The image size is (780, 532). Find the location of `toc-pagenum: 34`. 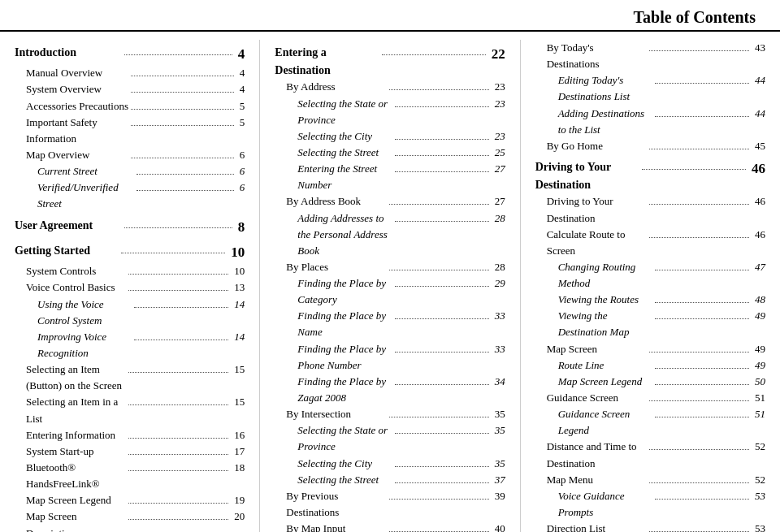

toc-pagenum: 34 is located at coordinates (500, 390).